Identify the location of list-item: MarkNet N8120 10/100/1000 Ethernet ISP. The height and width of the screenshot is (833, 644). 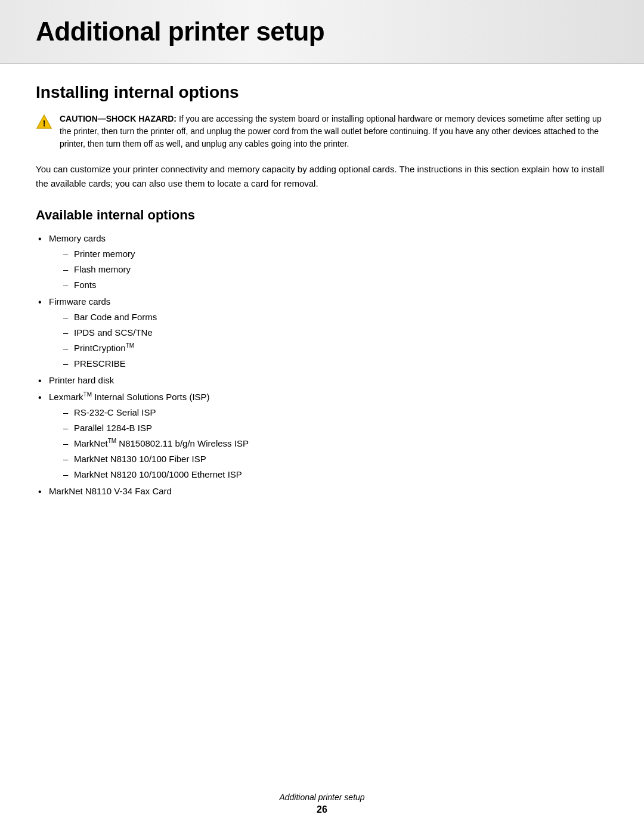
(335, 475).